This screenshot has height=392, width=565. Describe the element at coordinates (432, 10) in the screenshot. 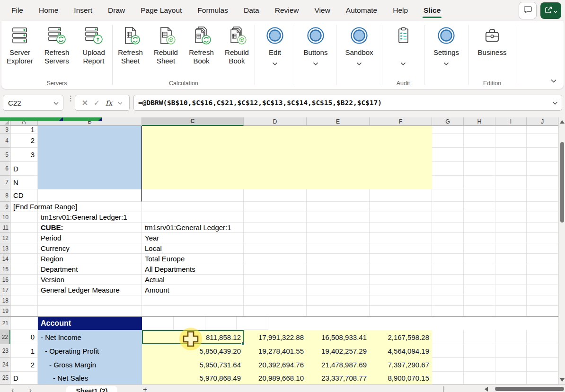

I see `menu-tab-slice: Slice` at that location.